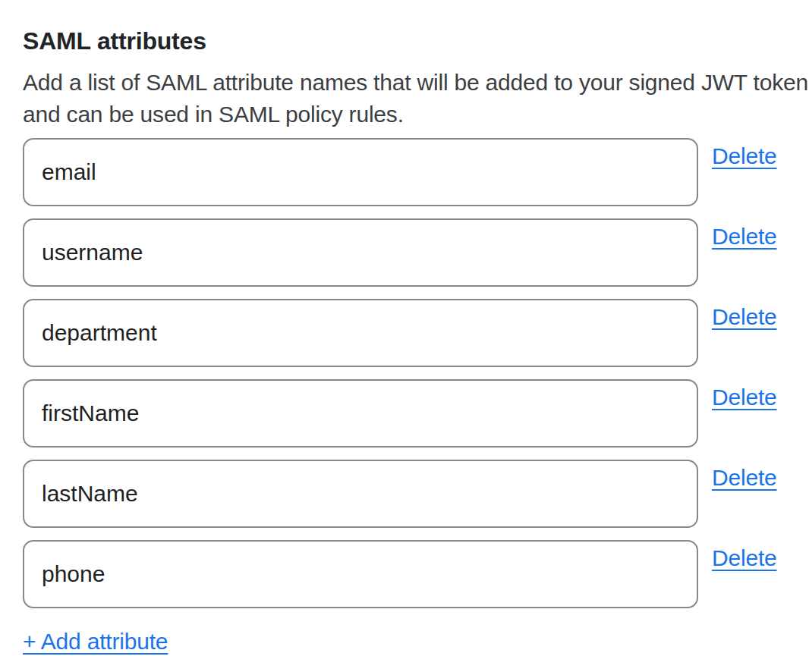 The image size is (809, 672). Describe the element at coordinates (416, 642) in the screenshot. I see `add-attribute-row: + Add attribute` at that location.